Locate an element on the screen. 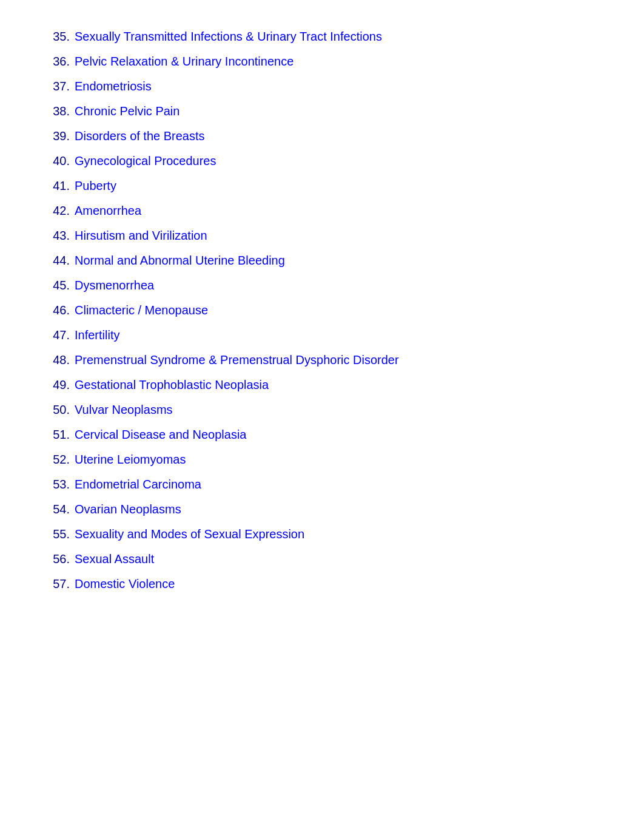  list-item: 47.Infertility is located at coordinates (322, 335).